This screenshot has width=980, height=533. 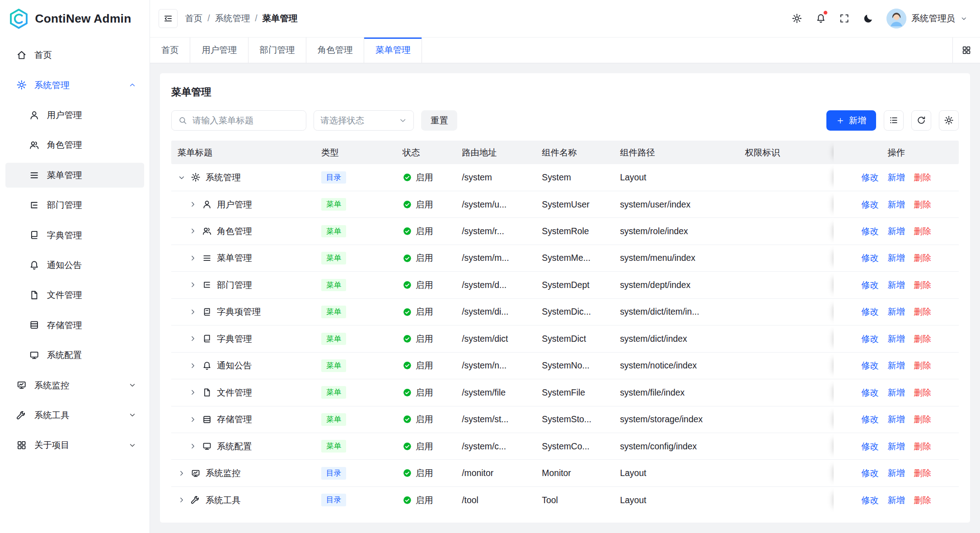 I want to click on tab-dept: 部门管理, so click(x=277, y=50).